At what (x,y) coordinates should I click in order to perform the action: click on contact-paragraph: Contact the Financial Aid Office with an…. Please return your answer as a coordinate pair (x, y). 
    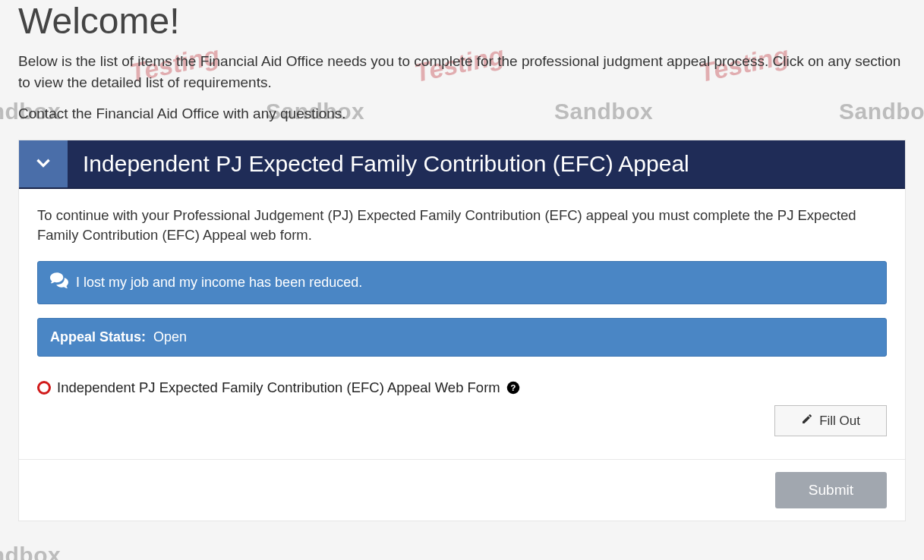
    Looking at the image, I should click on (462, 114).